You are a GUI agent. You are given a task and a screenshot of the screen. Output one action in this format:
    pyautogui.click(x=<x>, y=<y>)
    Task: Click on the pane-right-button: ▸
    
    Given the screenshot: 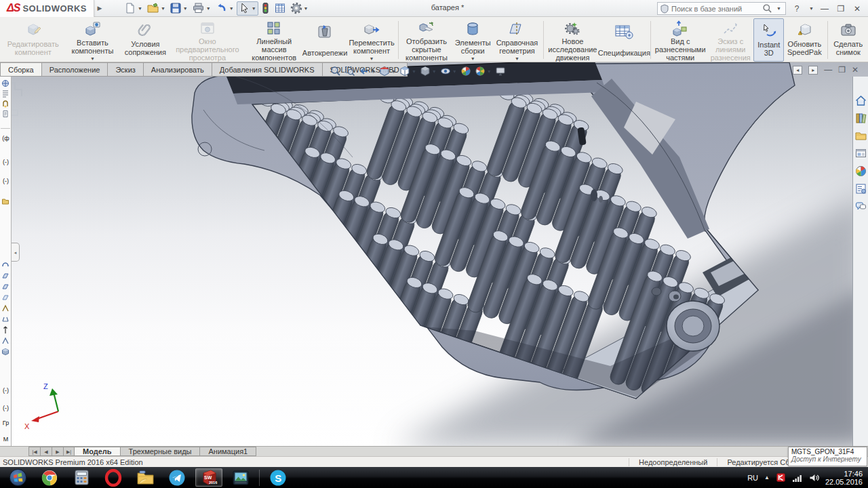 What is the action you would take?
    pyautogui.click(x=813, y=70)
    